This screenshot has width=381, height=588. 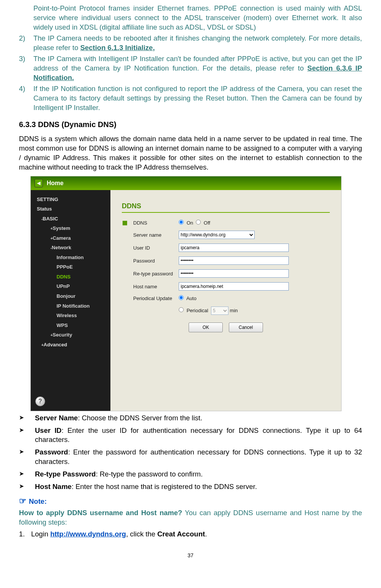 I want to click on sidebar-setting: SETTING, so click(x=71, y=200).